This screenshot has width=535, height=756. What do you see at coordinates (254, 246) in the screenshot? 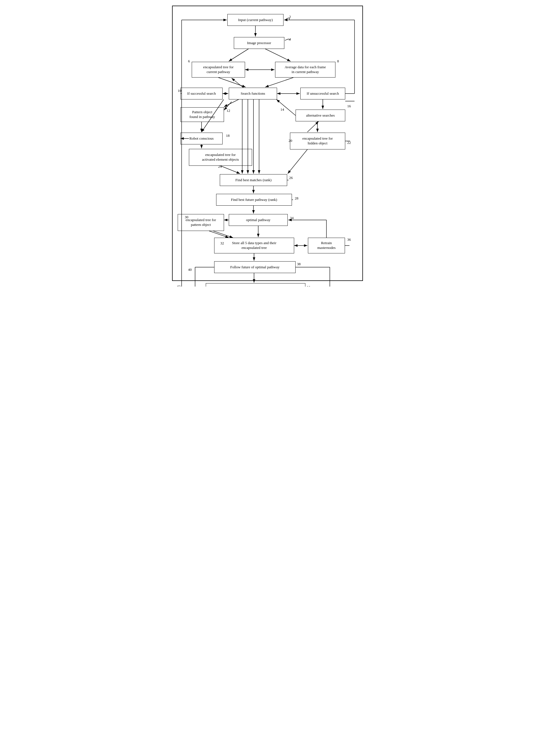
I see `box-store-all: Store all 5 data types and their encapsu…` at bounding box center [254, 246].